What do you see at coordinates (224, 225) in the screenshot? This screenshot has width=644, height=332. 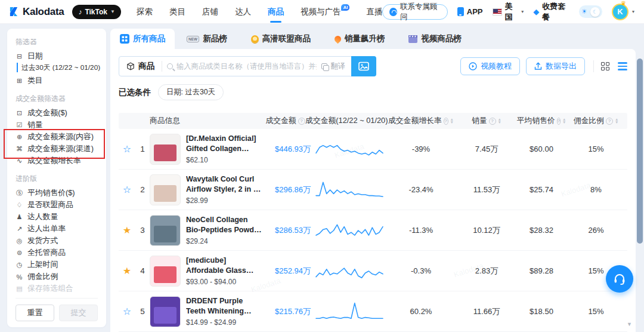 I see `product-title: NeoCell Collagen Bio-Peptides Powder 20o…` at bounding box center [224, 225].